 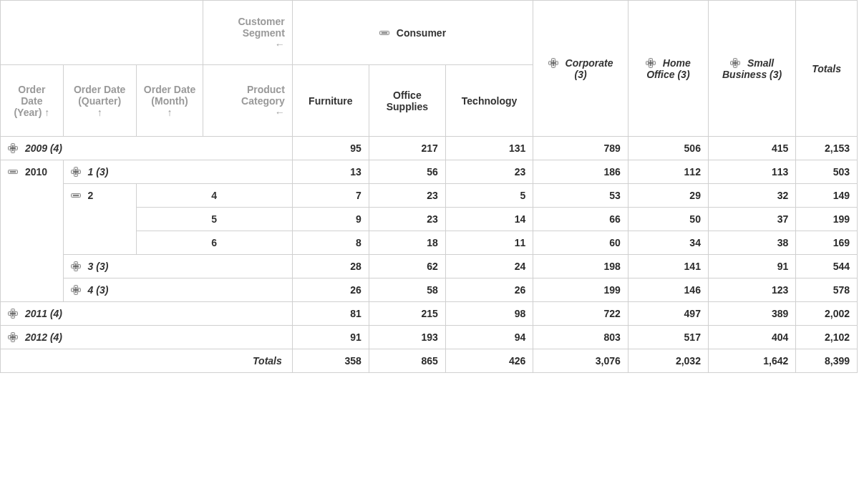 What do you see at coordinates (752, 338) in the screenshot?
I see `cell: 404` at bounding box center [752, 338].